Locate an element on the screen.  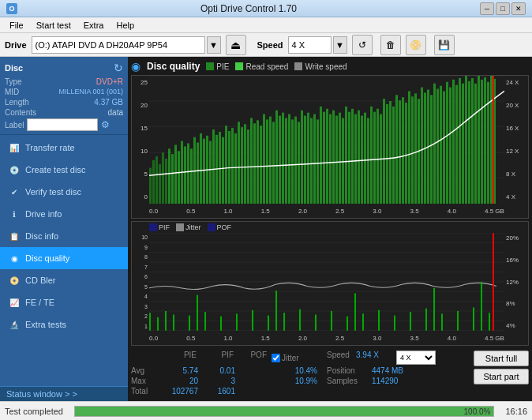
speed-select-wrapper: 4 X 2 X 1 X is located at coordinates (416, 358).